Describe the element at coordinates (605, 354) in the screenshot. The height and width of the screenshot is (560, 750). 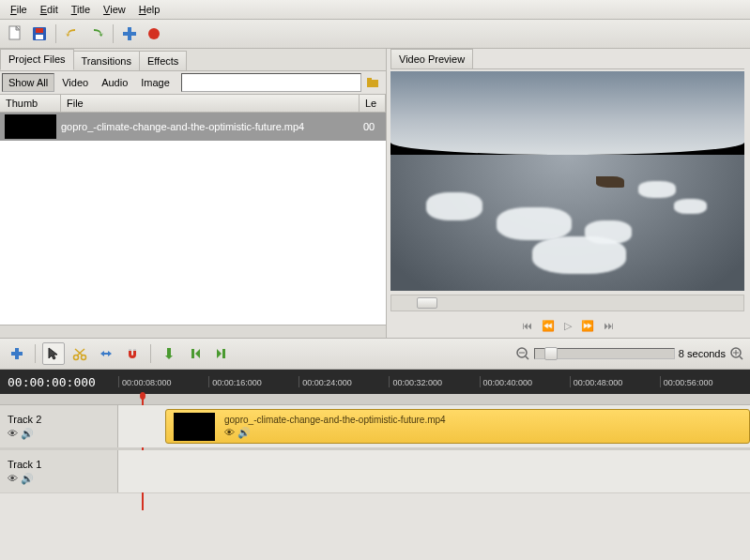
I see `zoom-slider` at that location.